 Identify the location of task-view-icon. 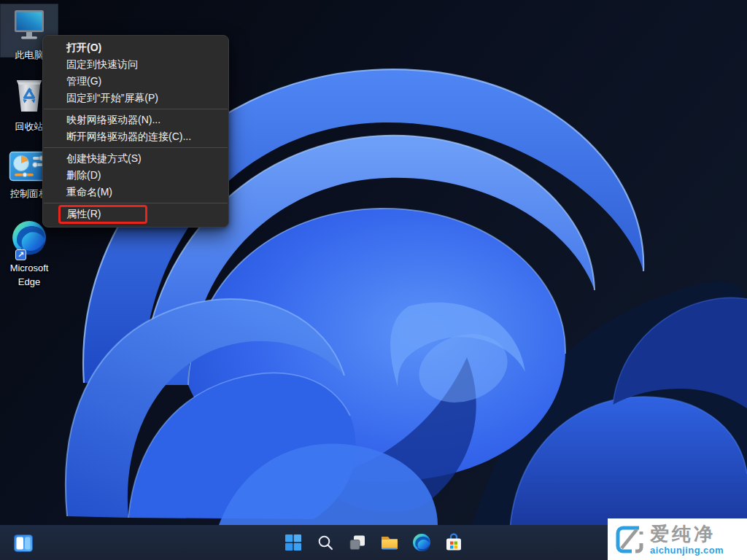
(357, 542).